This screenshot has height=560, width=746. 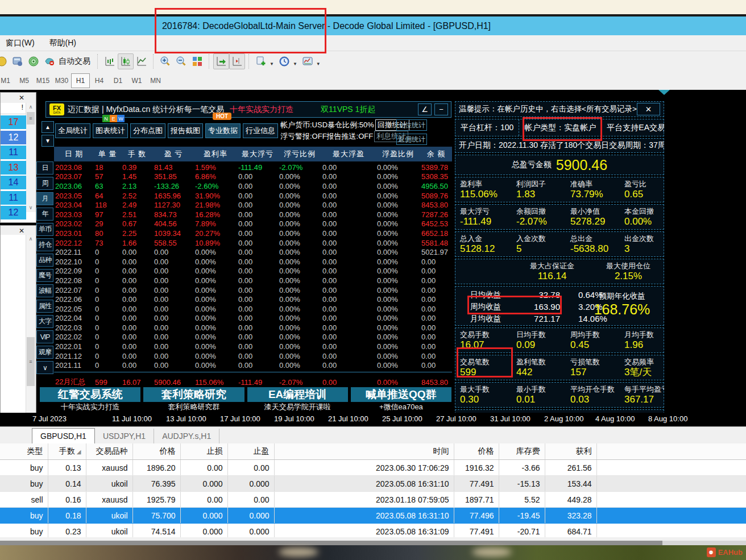 What do you see at coordinates (251, 451) in the screenshot?
I see `trades-col-header: 止盈` at bounding box center [251, 451].